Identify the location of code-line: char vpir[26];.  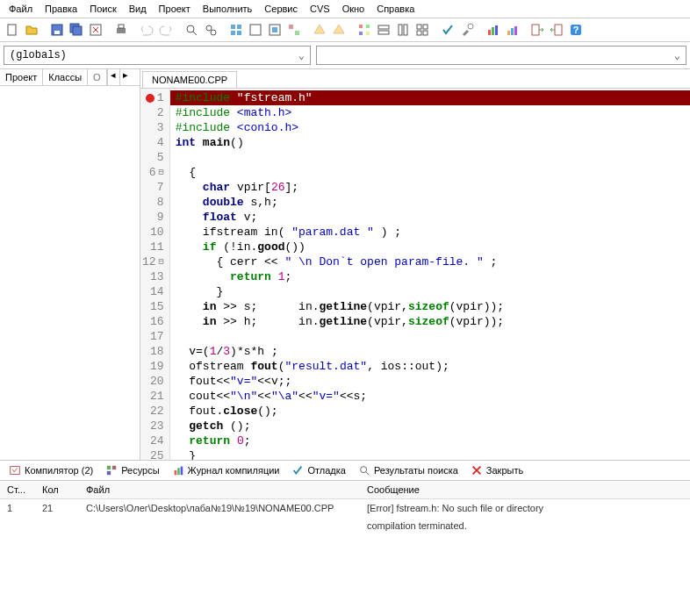
(430, 188).